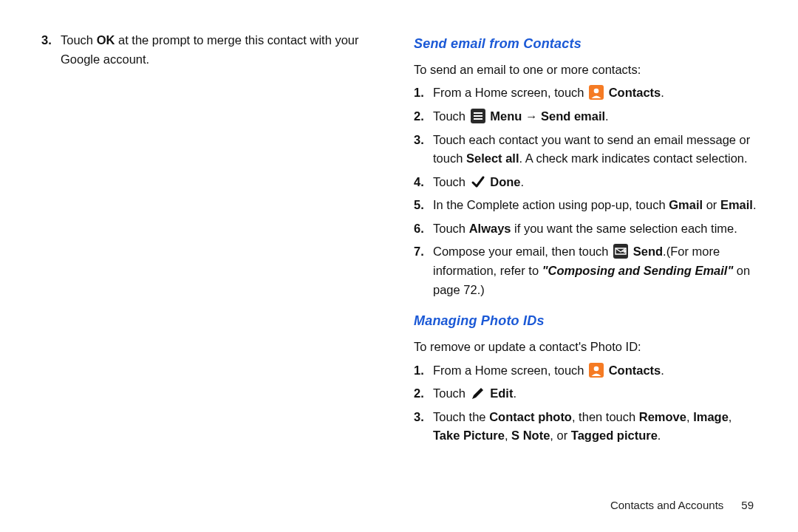  I want to click on section-title-photo-ids: Managing Photo IDs, so click(585, 321).